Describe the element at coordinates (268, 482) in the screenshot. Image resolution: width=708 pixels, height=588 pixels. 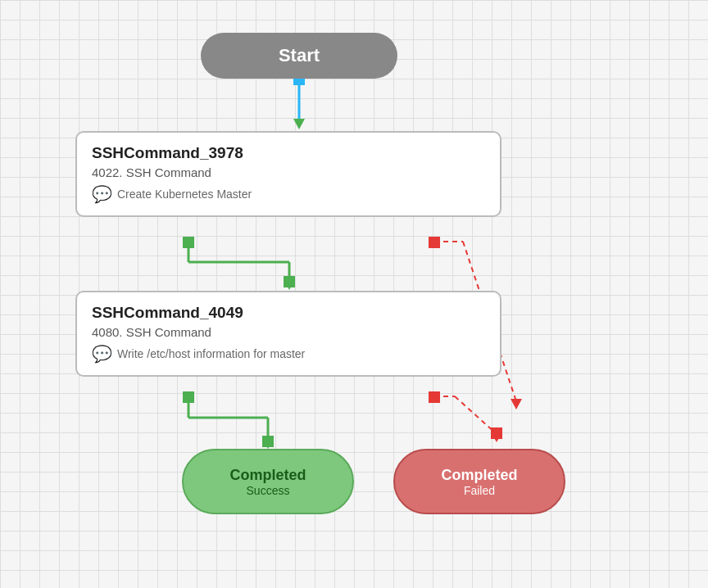
I see `completed-success-node: Completed Success` at that location.